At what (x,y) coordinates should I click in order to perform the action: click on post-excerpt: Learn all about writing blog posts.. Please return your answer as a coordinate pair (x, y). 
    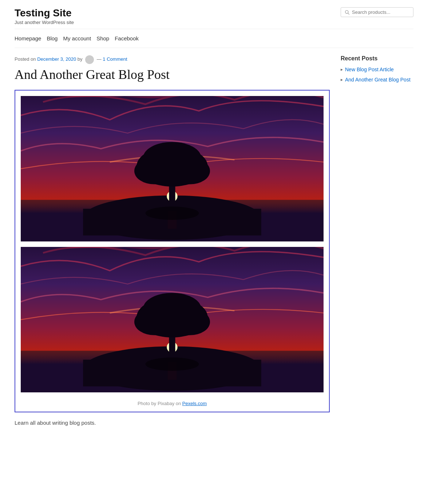
    Looking at the image, I should click on (172, 423).